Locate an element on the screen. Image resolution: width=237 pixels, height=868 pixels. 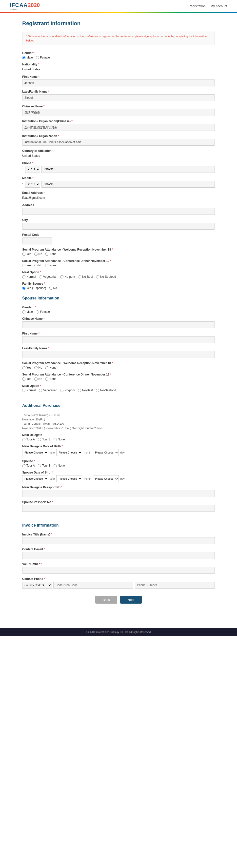
spouse-dob-month-select: Please Choose is located at coordinates (69, 478).